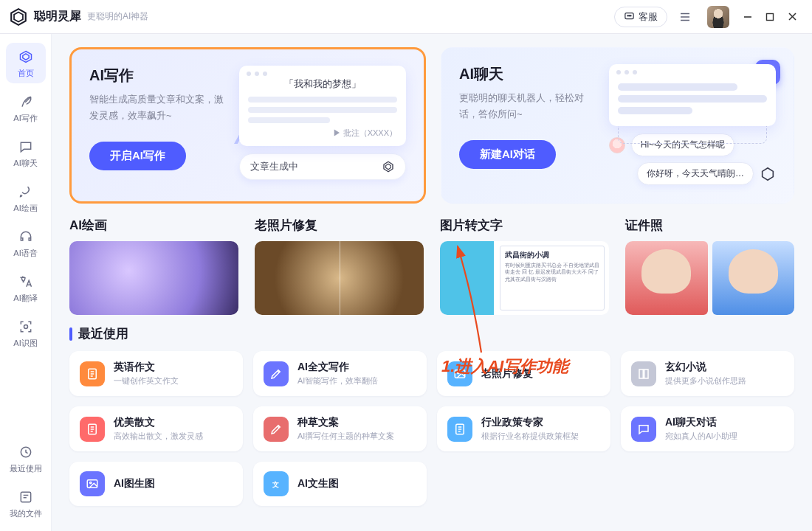 This screenshot has width=812, height=531. Describe the element at coordinates (137, 156) in the screenshot. I see `start-ai-write-button: 开启AI写作` at that location.